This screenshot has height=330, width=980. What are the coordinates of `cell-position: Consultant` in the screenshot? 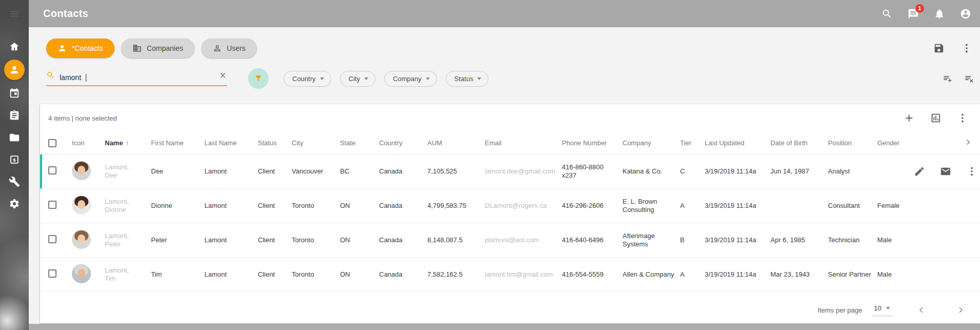 It's located at (853, 206).